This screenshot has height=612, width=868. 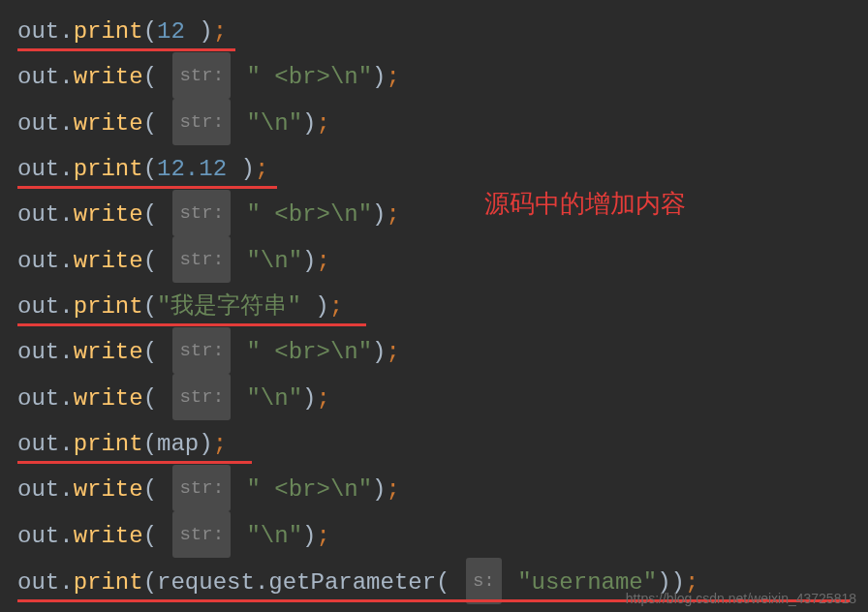 I want to click on token-number: 12.12, so click(x=192, y=168).